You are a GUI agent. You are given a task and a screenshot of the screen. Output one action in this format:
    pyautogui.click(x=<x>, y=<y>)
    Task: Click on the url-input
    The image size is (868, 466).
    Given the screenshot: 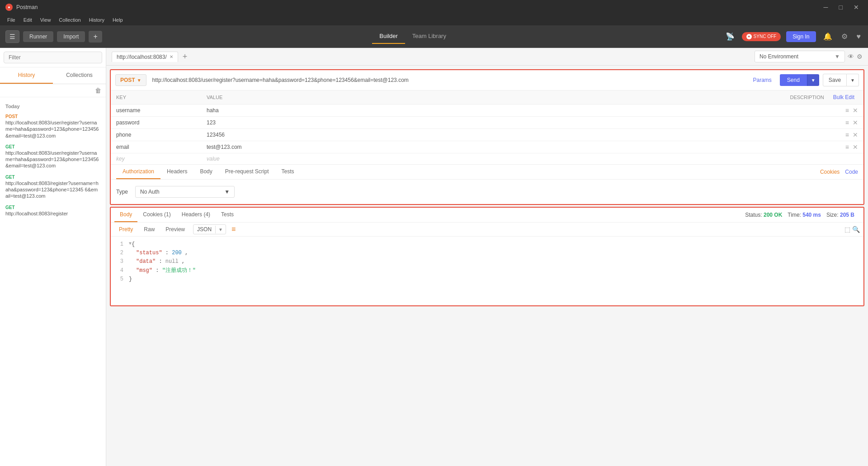 What is the action you would take?
    pyautogui.click(x=448, y=80)
    